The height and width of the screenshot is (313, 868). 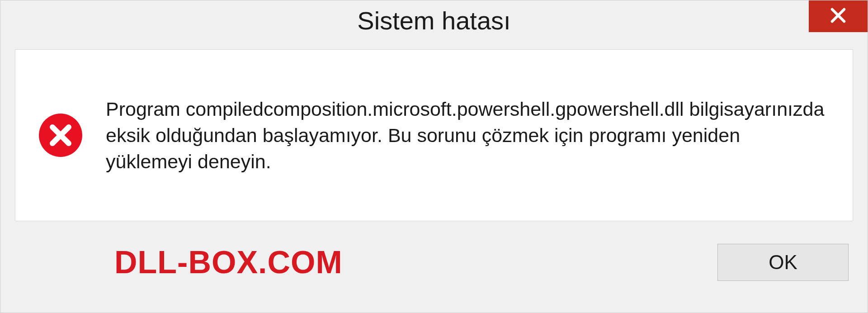 What do you see at coordinates (434, 21) in the screenshot?
I see `dialog-title: Sistem hatası` at bounding box center [434, 21].